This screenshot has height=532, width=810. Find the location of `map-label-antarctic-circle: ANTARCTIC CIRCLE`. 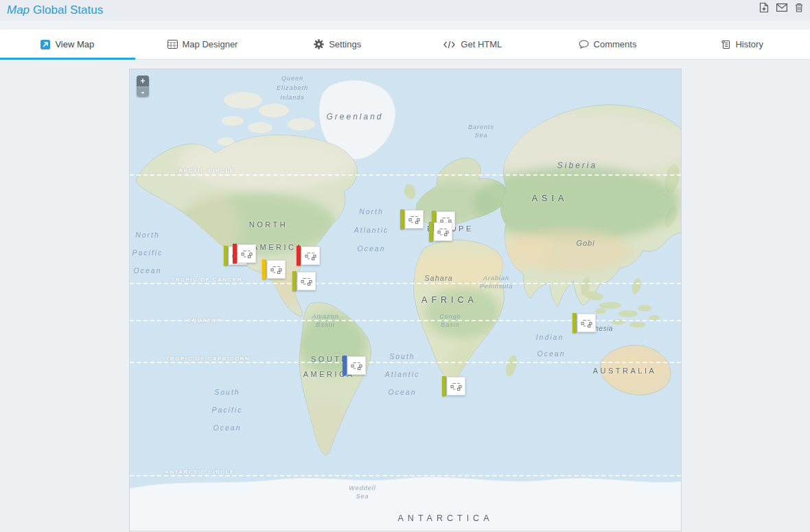

map-label-antarctic-circle: ANTARCTIC CIRCLE is located at coordinates (200, 472).